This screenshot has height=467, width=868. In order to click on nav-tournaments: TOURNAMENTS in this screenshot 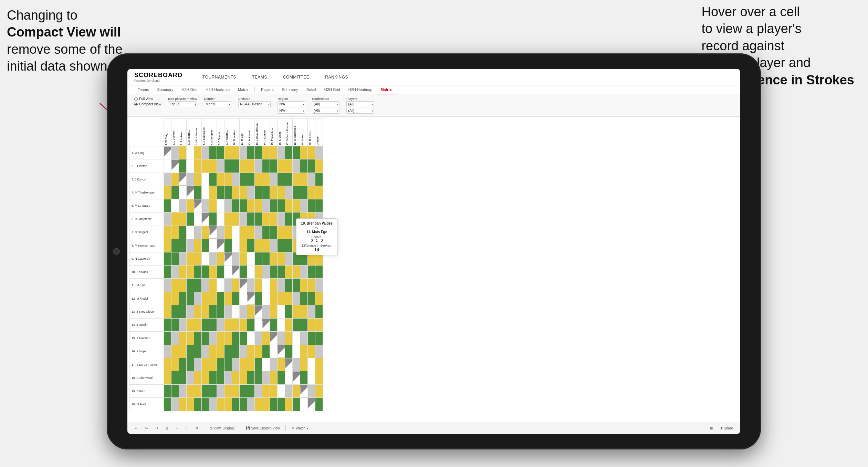, I will do `click(219, 77)`.